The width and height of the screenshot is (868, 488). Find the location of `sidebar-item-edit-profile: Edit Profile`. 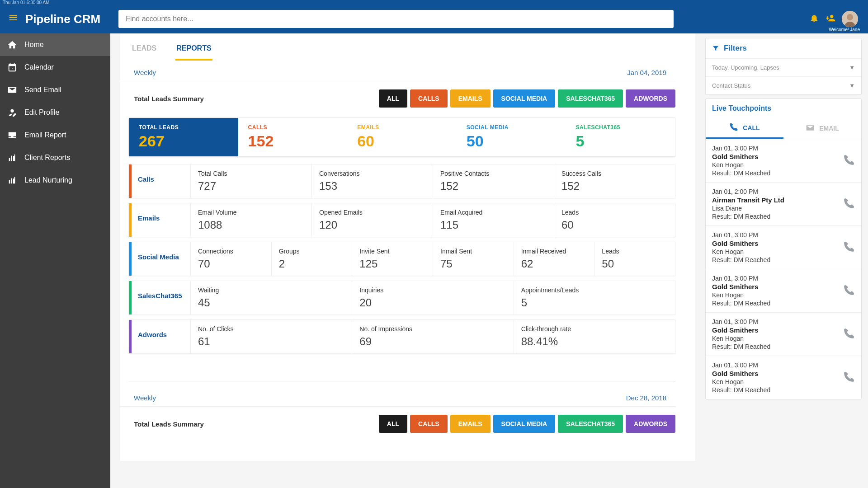

sidebar-item-edit-profile: Edit Profile is located at coordinates (55, 113).